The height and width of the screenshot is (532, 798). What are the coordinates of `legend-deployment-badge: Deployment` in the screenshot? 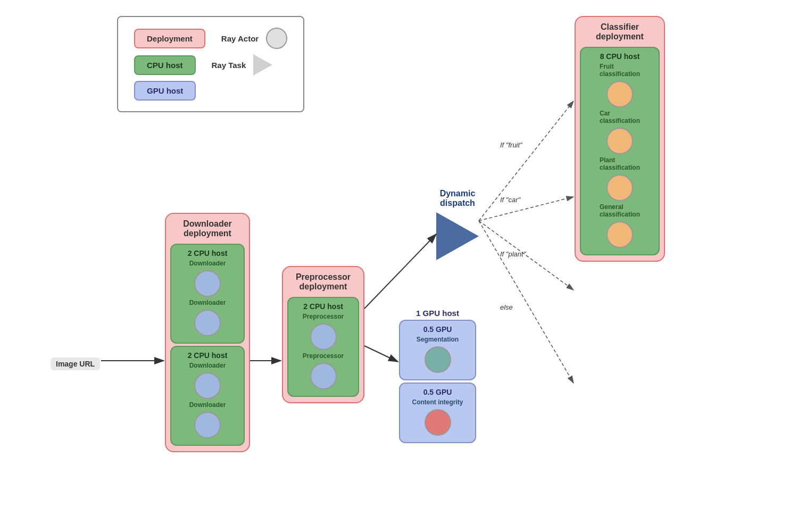 It's located at (170, 38).